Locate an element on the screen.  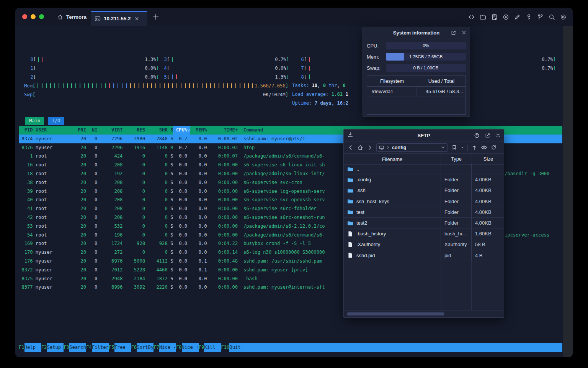
back-icon is located at coordinates (351, 148).